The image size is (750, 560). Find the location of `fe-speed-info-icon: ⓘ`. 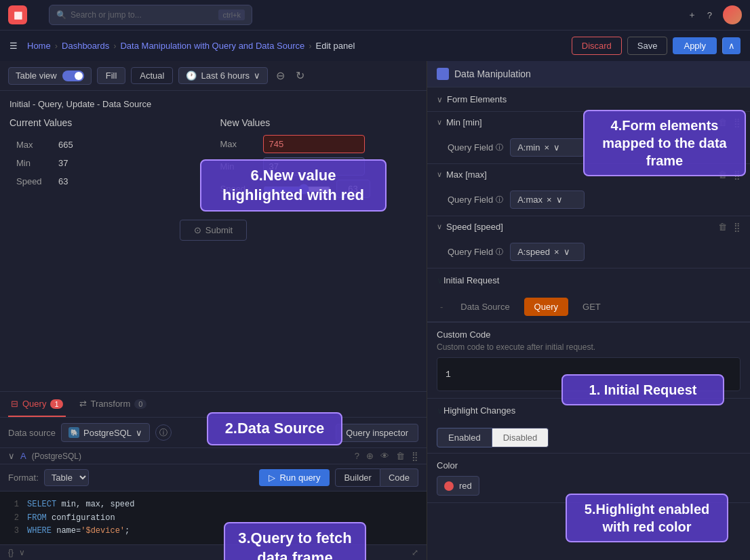

fe-speed-info-icon: ⓘ is located at coordinates (499, 252).